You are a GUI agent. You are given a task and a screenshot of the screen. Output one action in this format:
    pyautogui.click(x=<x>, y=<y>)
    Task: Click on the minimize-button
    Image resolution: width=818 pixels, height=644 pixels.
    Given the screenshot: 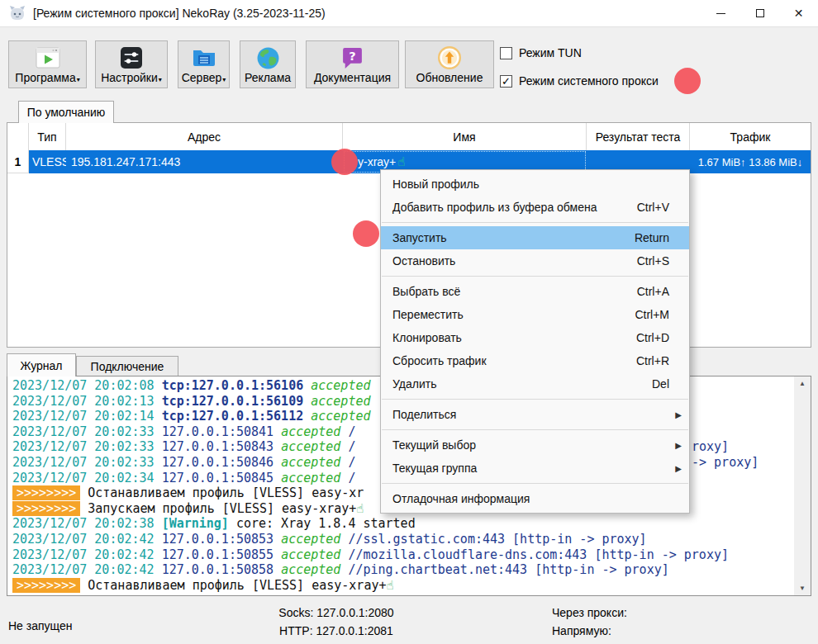 What is the action you would take?
    pyautogui.click(x=721, y=13)
    